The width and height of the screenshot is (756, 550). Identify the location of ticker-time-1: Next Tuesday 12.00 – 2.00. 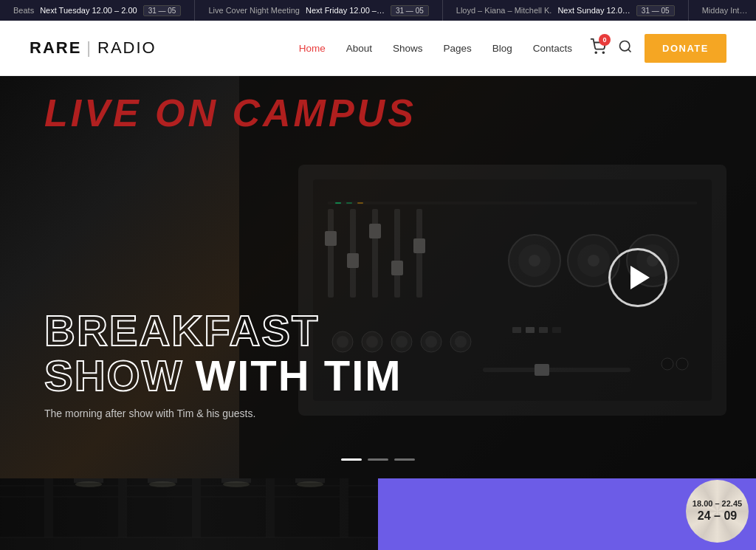
(89, 10).